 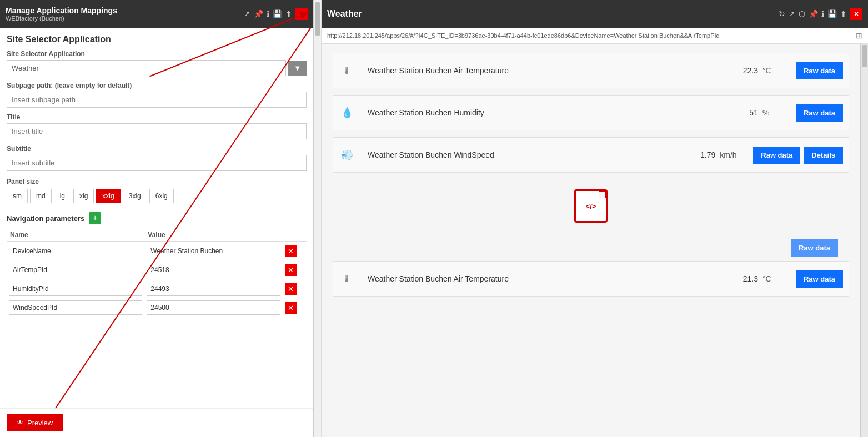 I want to click on reload-icon: ↻, so click(x=782, y=14).